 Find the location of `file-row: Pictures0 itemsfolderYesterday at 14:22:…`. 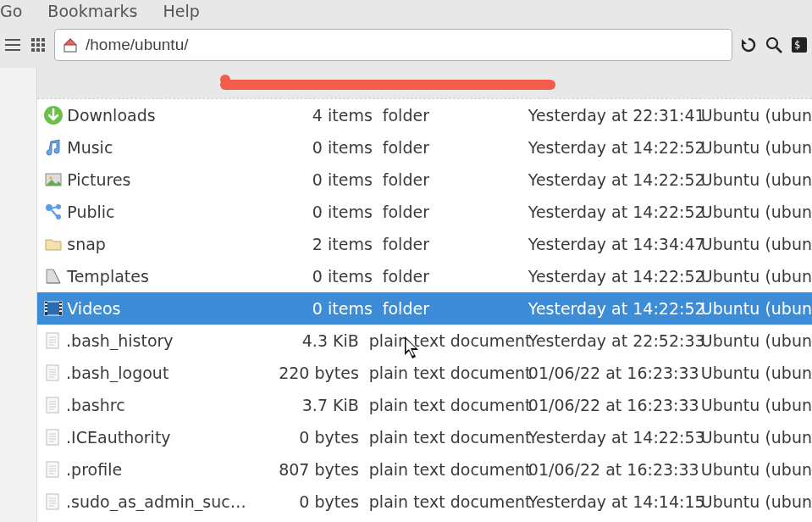

file-row: Pictures0 itemsfolderYesterday at 14:22:… is located at coordinates (425, 180).